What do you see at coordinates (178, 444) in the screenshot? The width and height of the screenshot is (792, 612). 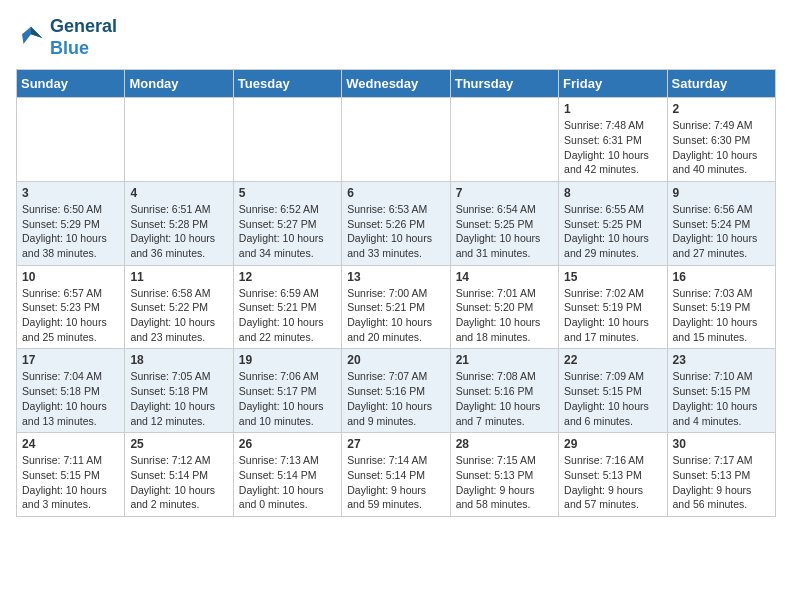 I see `day-number: 25` at bounding box center [178, 444].